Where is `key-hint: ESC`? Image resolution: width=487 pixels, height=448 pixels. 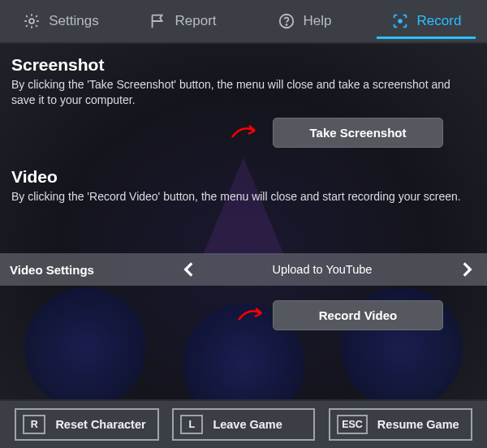
key-hint: ESC is located at coordinates (352, 424).